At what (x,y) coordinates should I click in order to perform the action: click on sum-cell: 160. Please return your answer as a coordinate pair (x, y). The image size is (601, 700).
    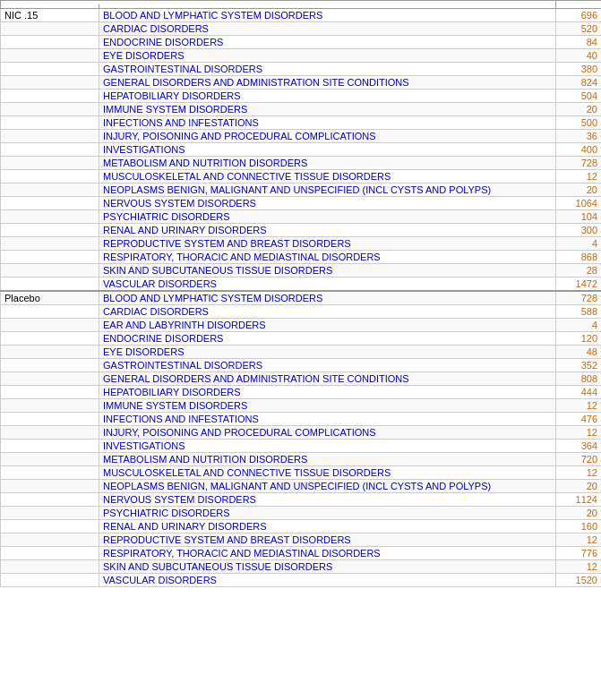
    Looking at the image, I should click on (579, 526).